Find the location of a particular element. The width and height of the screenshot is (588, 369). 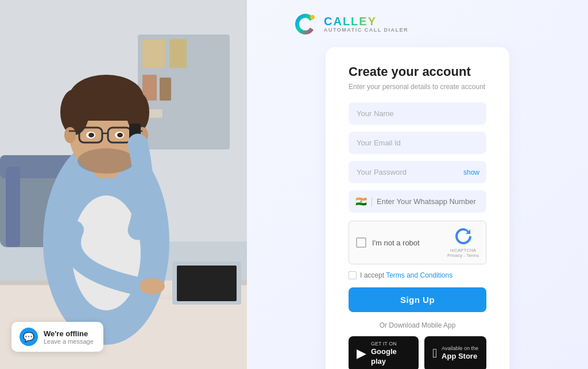

terms-text: I accept Terms and Conditions is located at coordinates (407, 275).